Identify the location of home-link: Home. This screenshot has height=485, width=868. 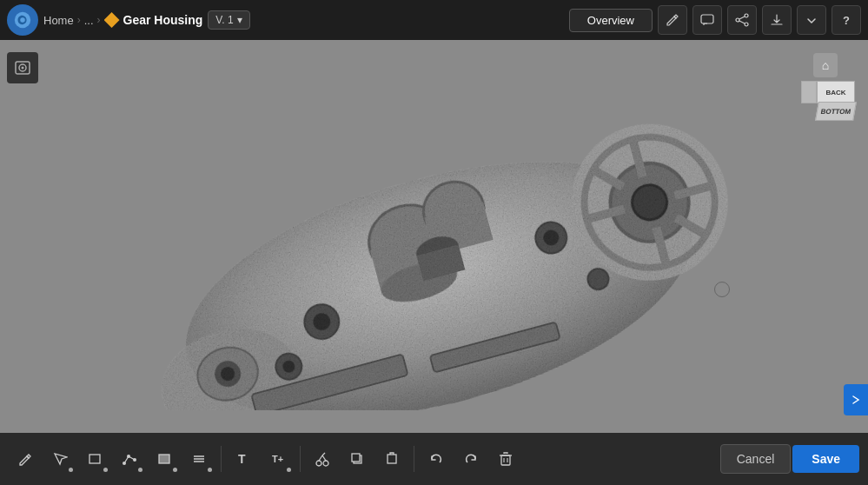
(59, 21).